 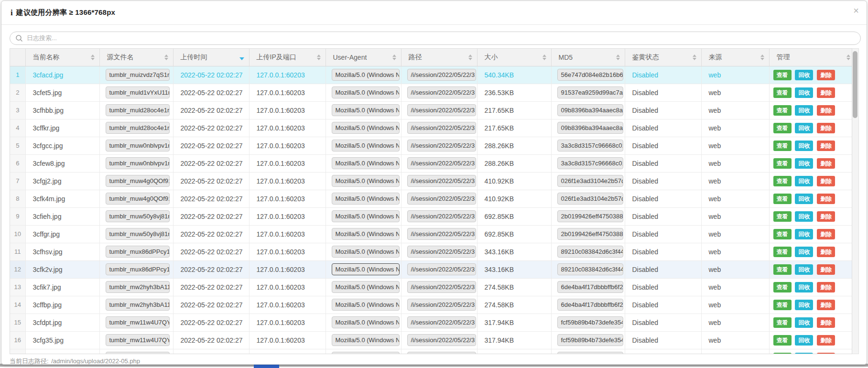 What do you see at coordinates (431, 75) in the screenshot?
I see `table-row: 1 3cfacd.jpg tumblr_muizvdz7qS1r2 2022-0…` at bounding box center [431, 75].